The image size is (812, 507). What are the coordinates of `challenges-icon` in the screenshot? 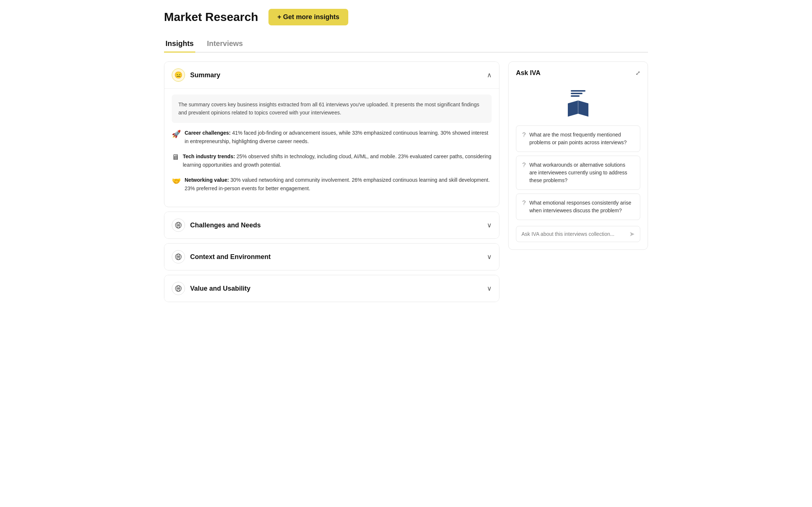 It's located at (178, 225).